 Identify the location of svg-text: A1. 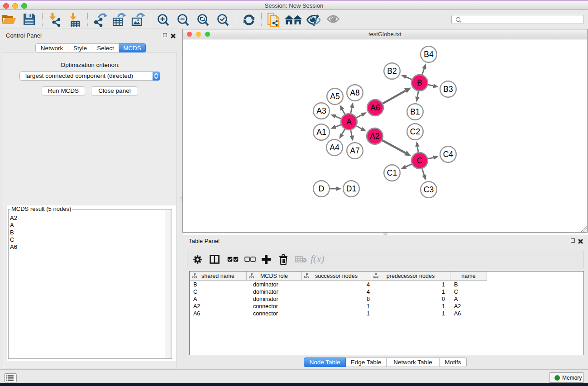
(321, 132).